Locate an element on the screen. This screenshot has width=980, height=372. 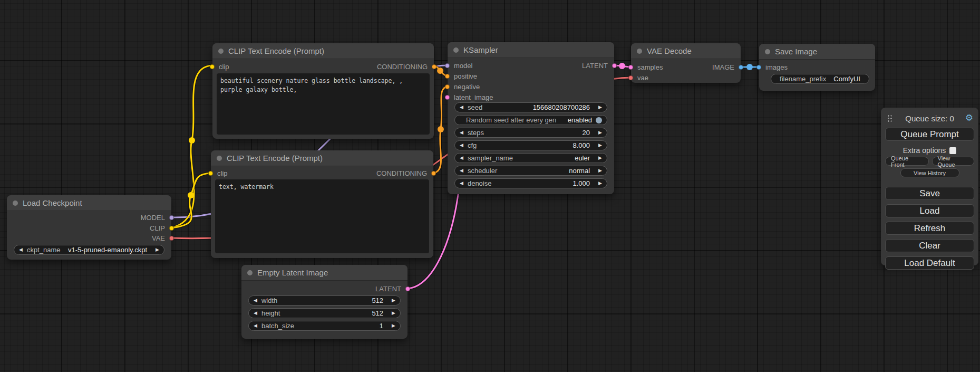
node-clip-text-encode-1: CLIP Text Encode (Prompt) clip CONDITION… is located at coordinates (323, 91).